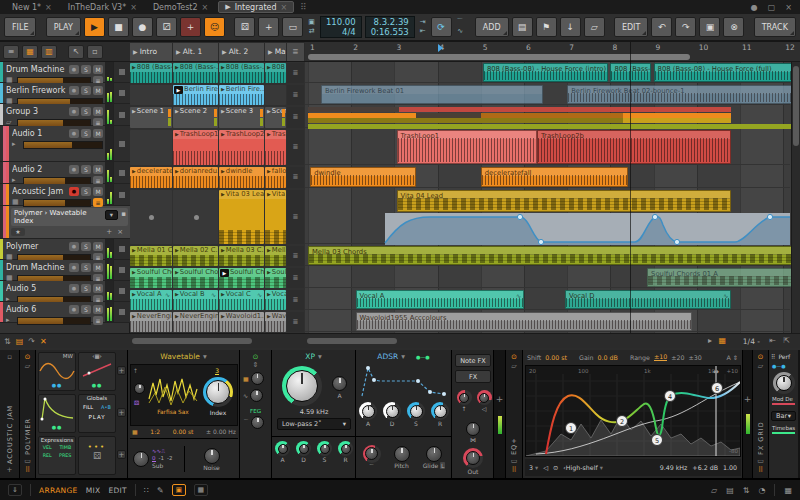 This screenshot has height=500, width=800. What do you see at coordinates (402, 454) in the screenshot?
I see `pitch-knob` at bounding box center [402, 454].